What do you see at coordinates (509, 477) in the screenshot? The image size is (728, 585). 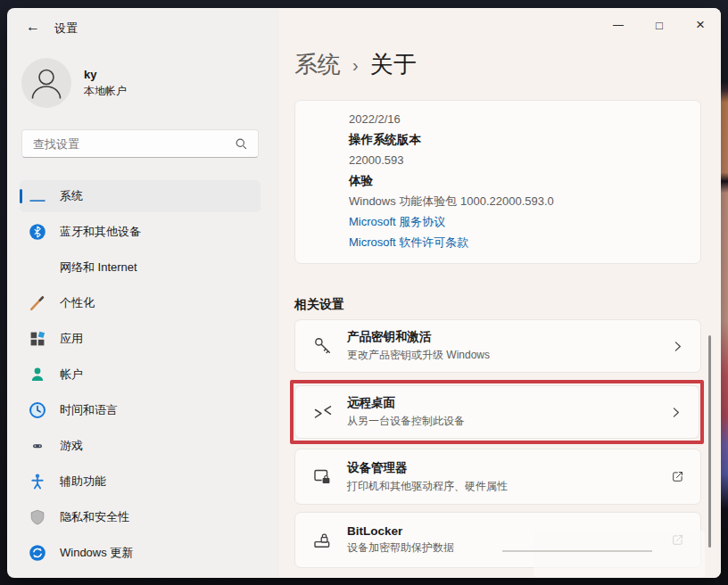 I see `card-text: 设备管理器 打印机和其他驱动程序、硬件属性` at bounding box center [509, 477].